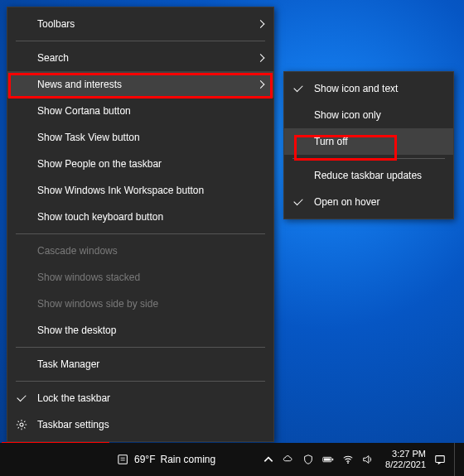 This screenshot has height=476, width=464. I want to click on submenu-item-icon-only: Show icon only, so click(369, 115).